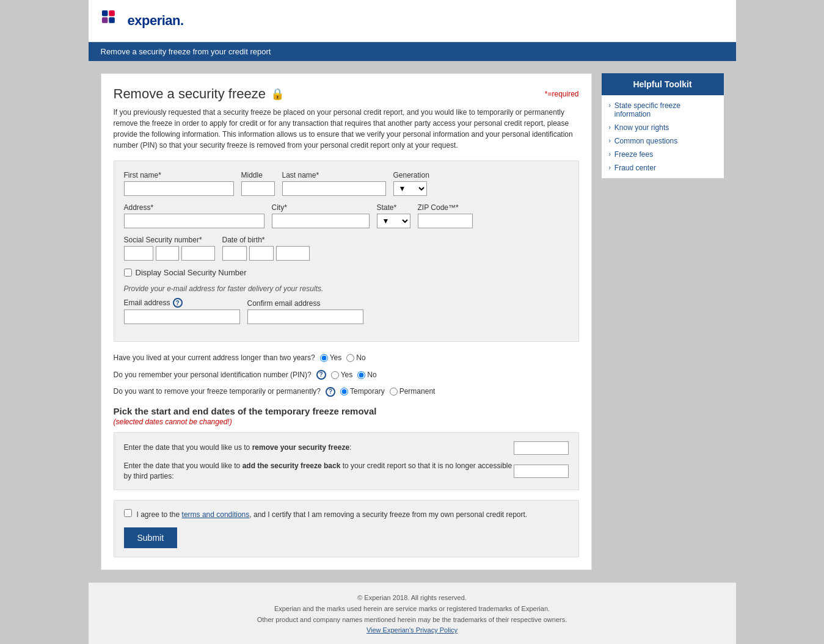  I want to click on dob-year-input, so click(293, 253).